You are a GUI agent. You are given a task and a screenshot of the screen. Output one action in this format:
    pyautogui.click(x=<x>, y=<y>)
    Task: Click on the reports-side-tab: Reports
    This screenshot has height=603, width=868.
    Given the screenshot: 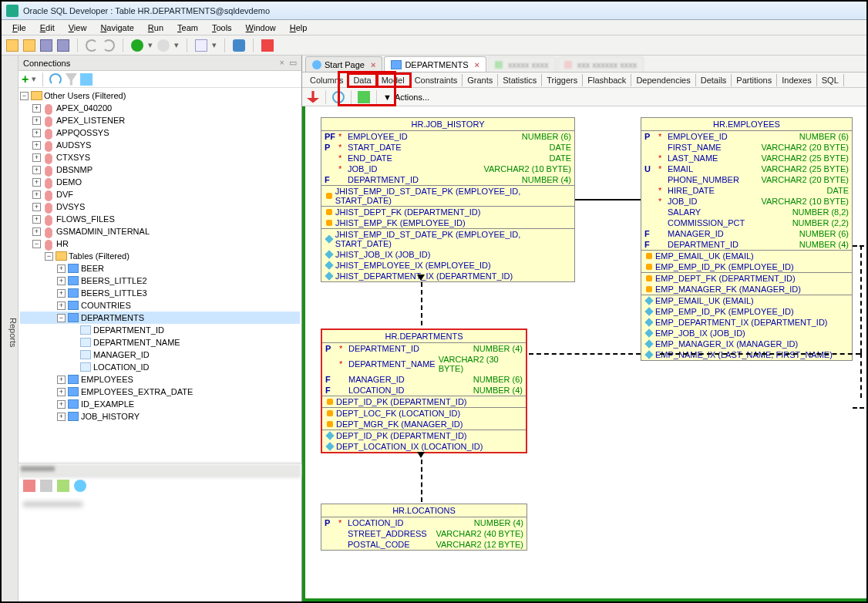 What is the action you would take?
    pyautogui.click(x=10, y=328)
    